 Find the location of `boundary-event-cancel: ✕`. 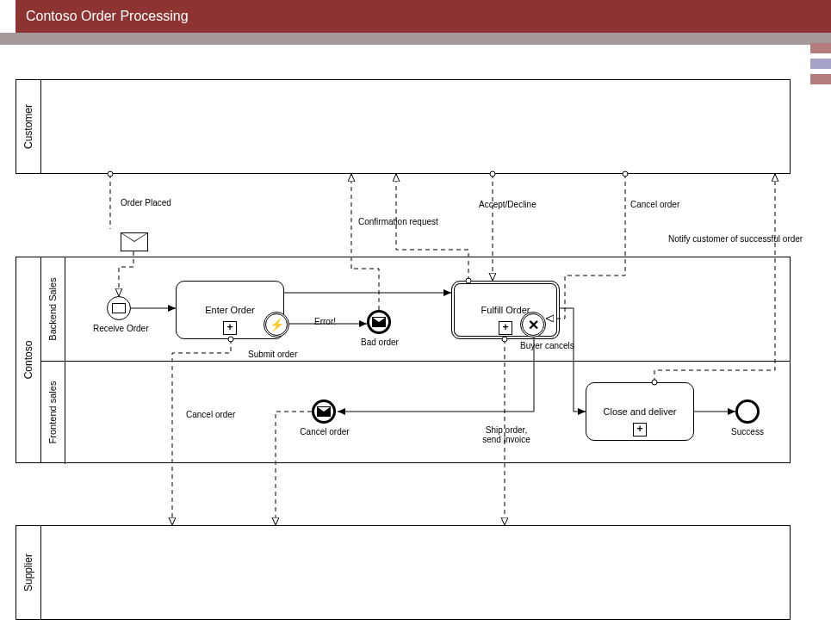

boundary-event-cancel: ✕ is located at coordinates (533, 325).